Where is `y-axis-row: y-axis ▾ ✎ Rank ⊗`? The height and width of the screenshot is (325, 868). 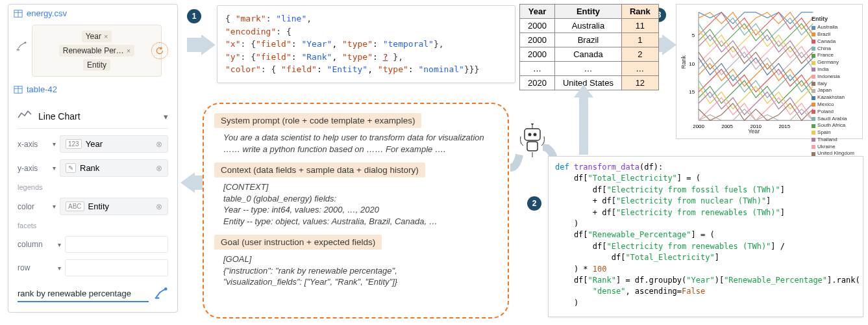 y-axis-row: y-axis ▾ ✎ Rank ⊗ is located at coordinates (93, 168).